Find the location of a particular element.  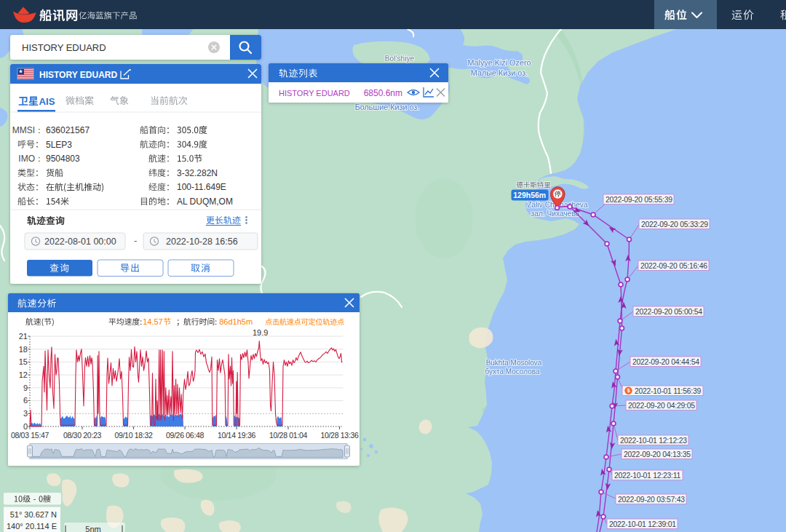

svg-text: 19.9 is located at coordinates (261, 333).